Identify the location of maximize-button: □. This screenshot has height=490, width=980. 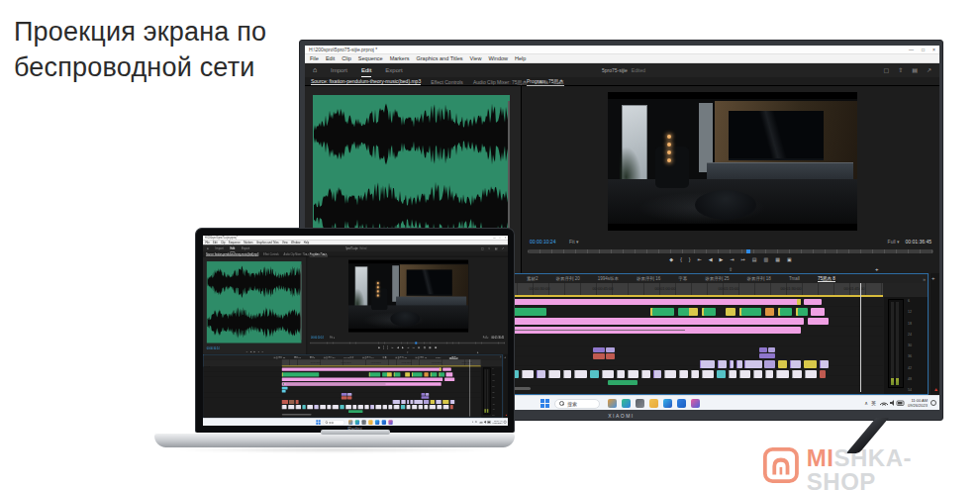
(923, 49).